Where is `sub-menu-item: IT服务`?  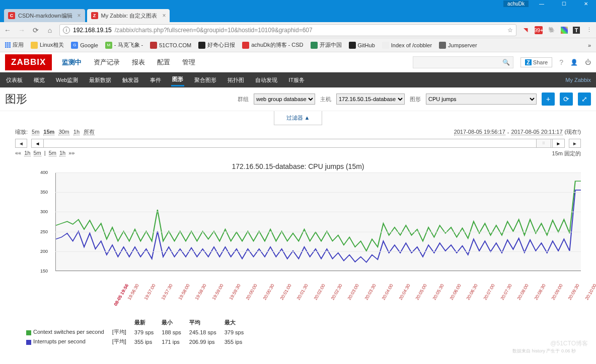
sub-menu-item: IT服务 is located at coordinates (296, 80).